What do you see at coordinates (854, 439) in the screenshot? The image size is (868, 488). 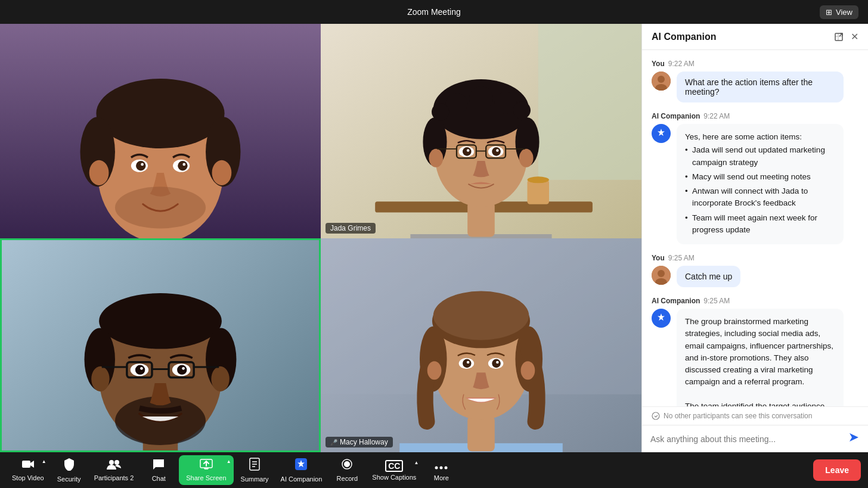 I see `ai-send-button` at bounding box center [854, 439].